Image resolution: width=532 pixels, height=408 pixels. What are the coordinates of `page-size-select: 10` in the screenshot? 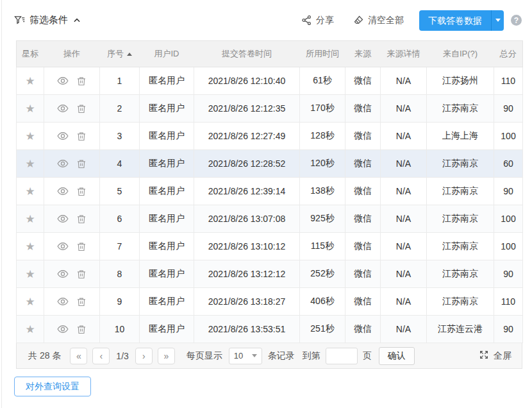 It's located at (245, 356).